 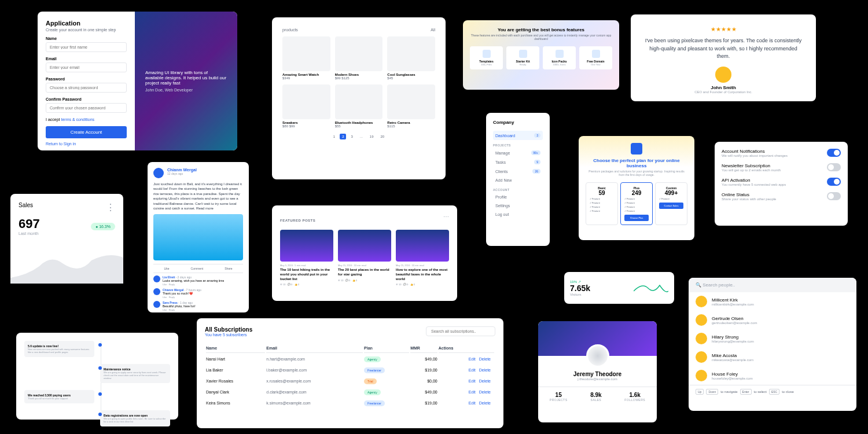 I want to click on sidebar-section: ACCOUNT, so click(x=518, y=190).